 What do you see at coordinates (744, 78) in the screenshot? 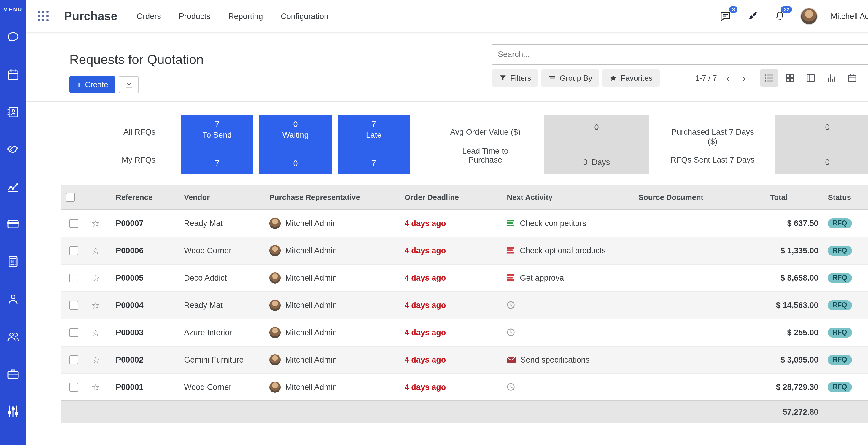
I see `pager-next-button: ›` at bounding box center [744, 78].